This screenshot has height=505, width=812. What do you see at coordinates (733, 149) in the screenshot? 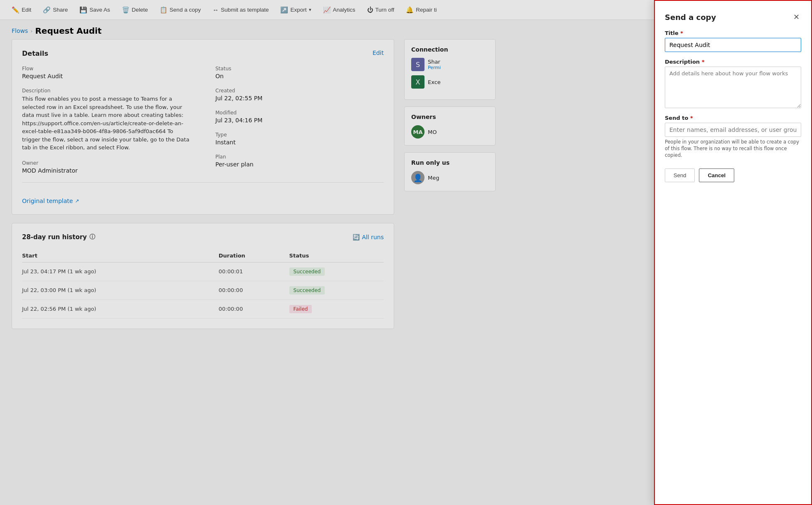
I see `send-to-hint: People in your organization will be able…` at bounding box center [733, 149].